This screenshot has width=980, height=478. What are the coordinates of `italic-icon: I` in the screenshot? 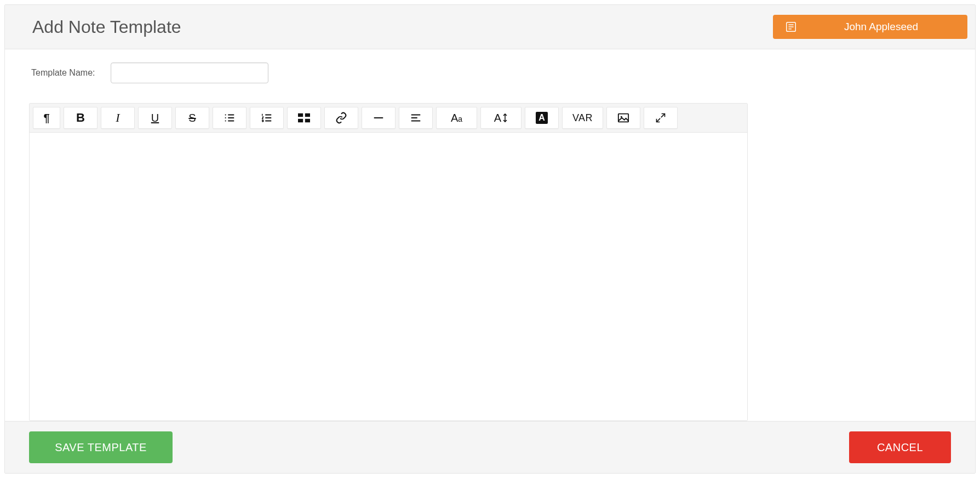 It's located at (117, 118).